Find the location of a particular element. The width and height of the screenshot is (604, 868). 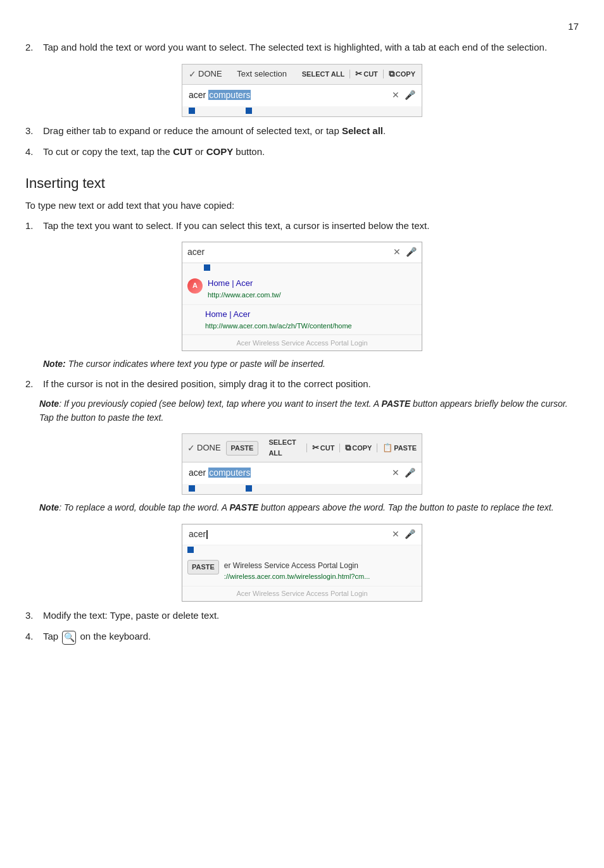

paste-input-content: acer computers is located at coordinates (289, 473).